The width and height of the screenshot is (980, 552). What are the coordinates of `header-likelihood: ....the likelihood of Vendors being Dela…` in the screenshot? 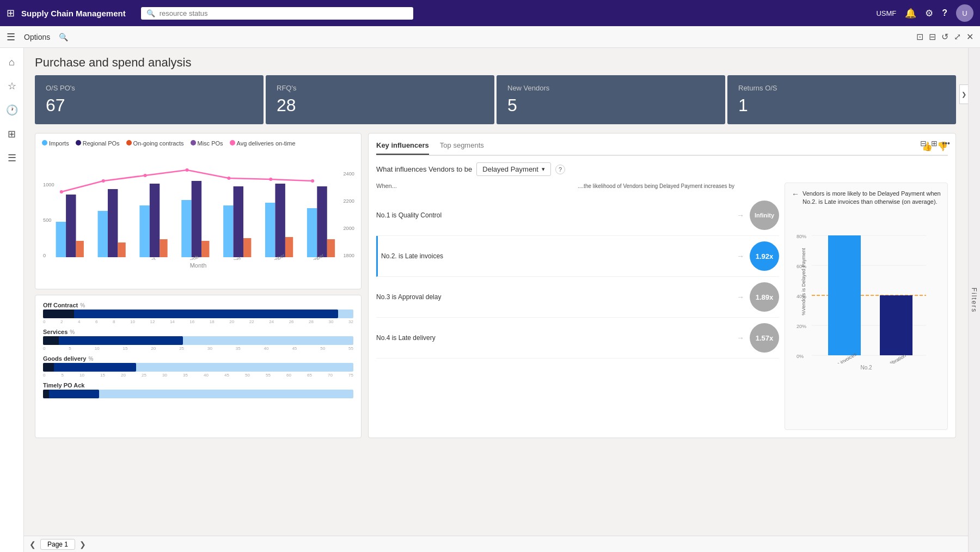 It's located at (678, 186).